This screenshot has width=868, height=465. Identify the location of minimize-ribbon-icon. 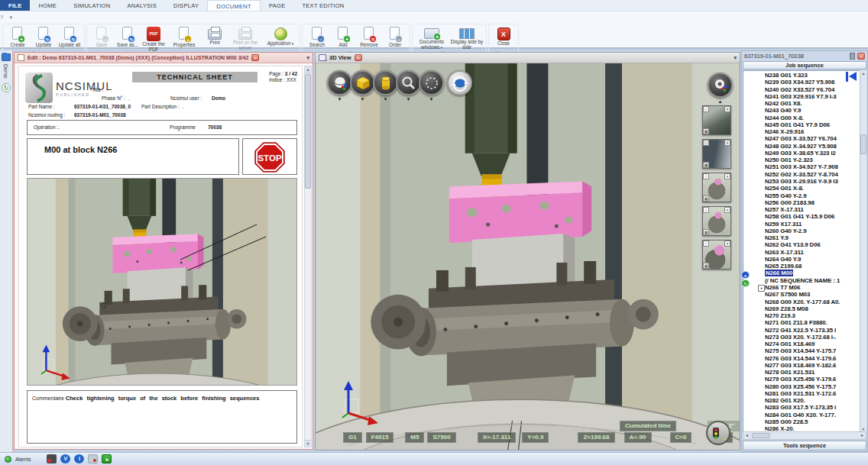
(11, 17).